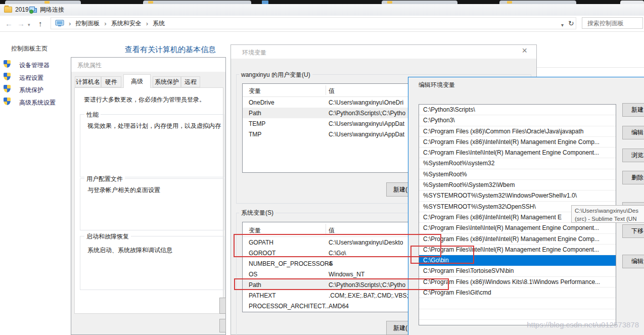  What do you see at coordinates (159, 23) in the screenshot?
I see `breadcrumb-system: 系统` at bounding box center [159, 23].